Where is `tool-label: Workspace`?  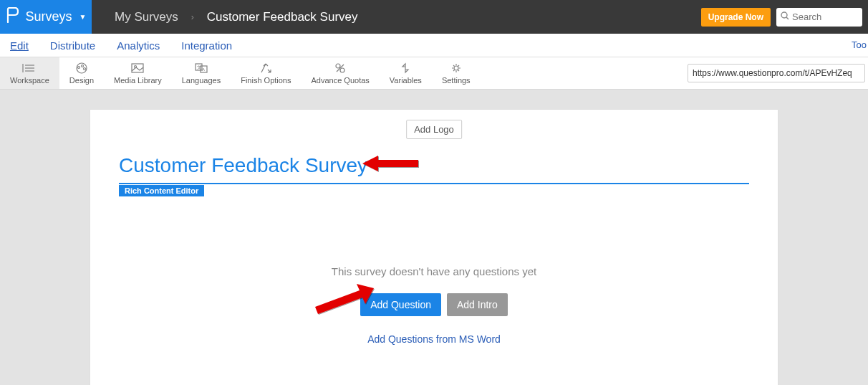 tool-label: Workspace is located at coordinates (30, 80).